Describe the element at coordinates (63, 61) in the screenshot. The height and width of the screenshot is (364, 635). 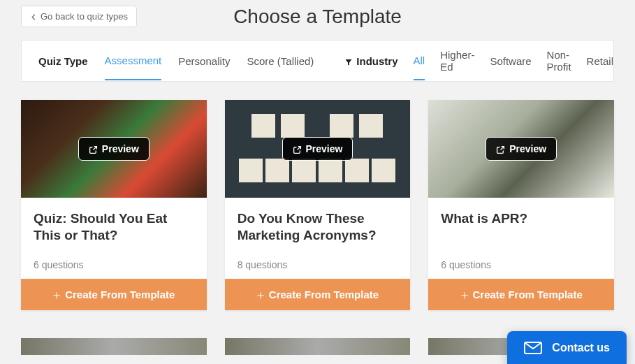
I see `quiz-type-label: Quiz Type` at that location.